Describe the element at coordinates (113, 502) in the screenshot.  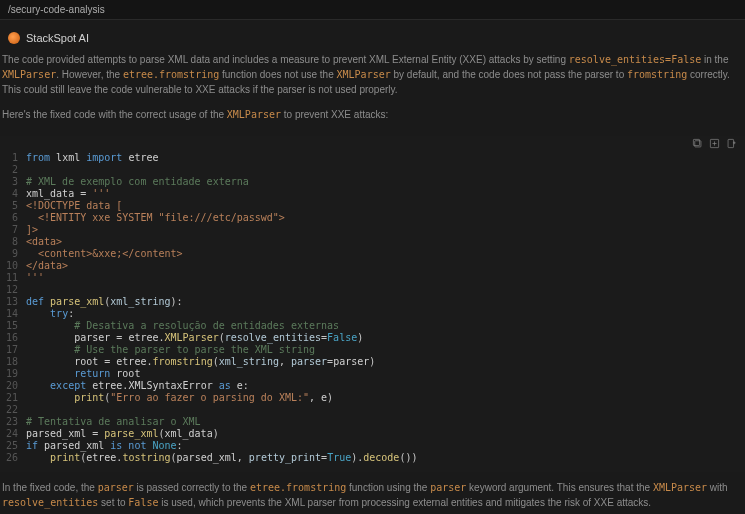
I see `text: set to` at that location.